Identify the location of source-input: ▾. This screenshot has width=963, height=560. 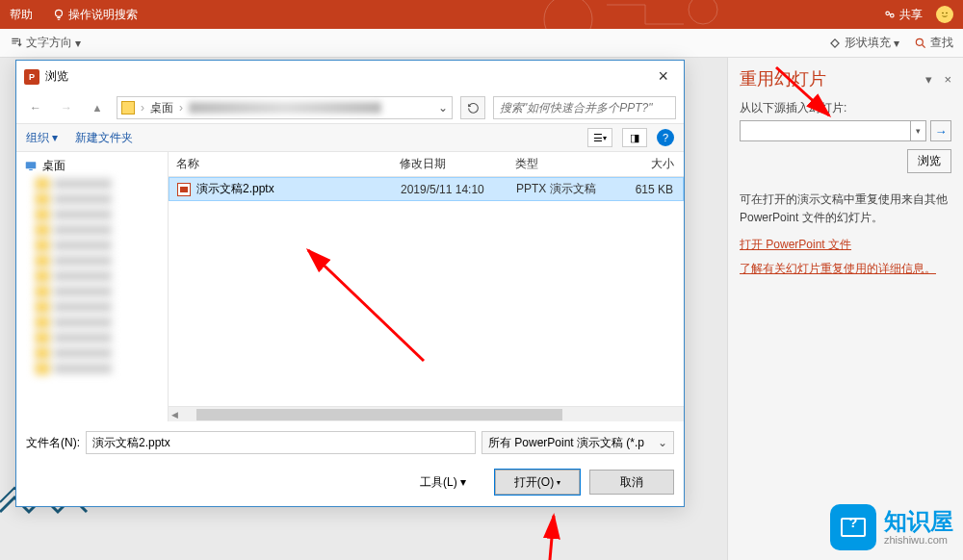
(833, 131).